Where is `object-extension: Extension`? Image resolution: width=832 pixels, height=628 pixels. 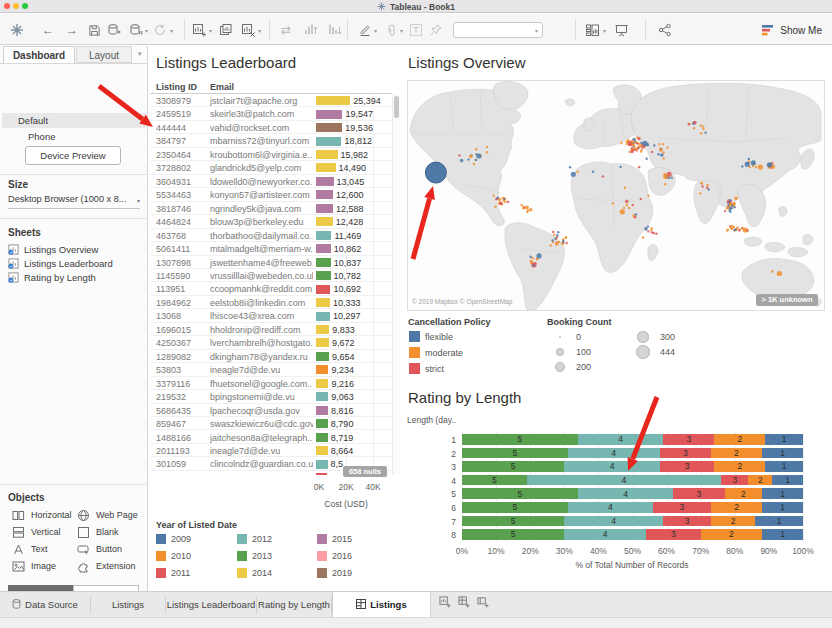
object-extension: Extension is located at coordinates (116, 566).